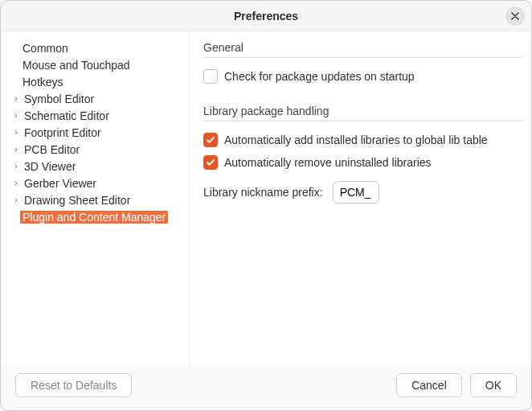  What do you see at coordinates (266, 16) in the screenshot?
I see `window-title: Preferences` at bounding box center [266, 16].